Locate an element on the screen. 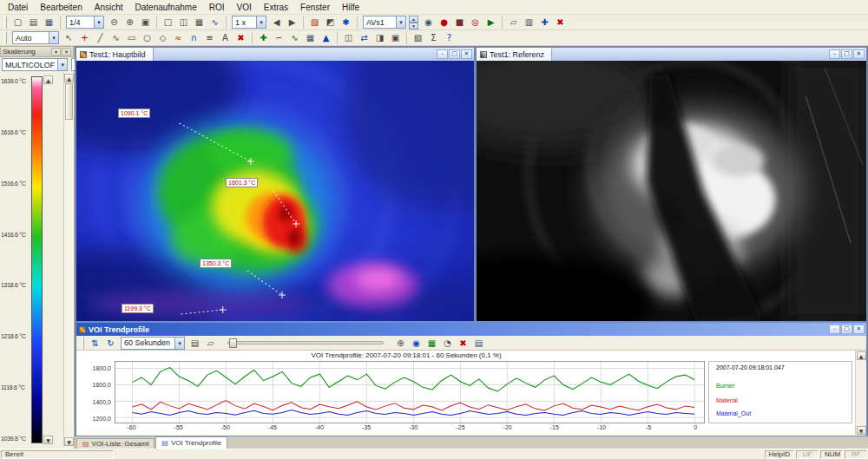 The height and width of the screenshot is (459, 868). text-tool-icon: A is located at coordinates (226, 38).